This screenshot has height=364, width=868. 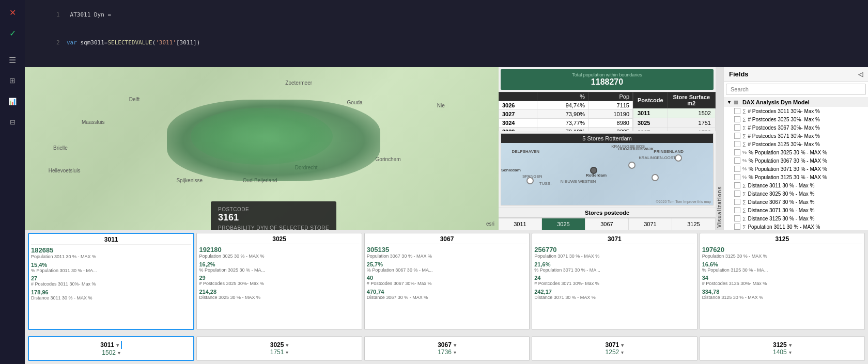 What do you see at coordinates (784, 227) in the screenshot?
I see `field-label: Population 3011 30 % - MAX %` at bounding box center [784, 227].